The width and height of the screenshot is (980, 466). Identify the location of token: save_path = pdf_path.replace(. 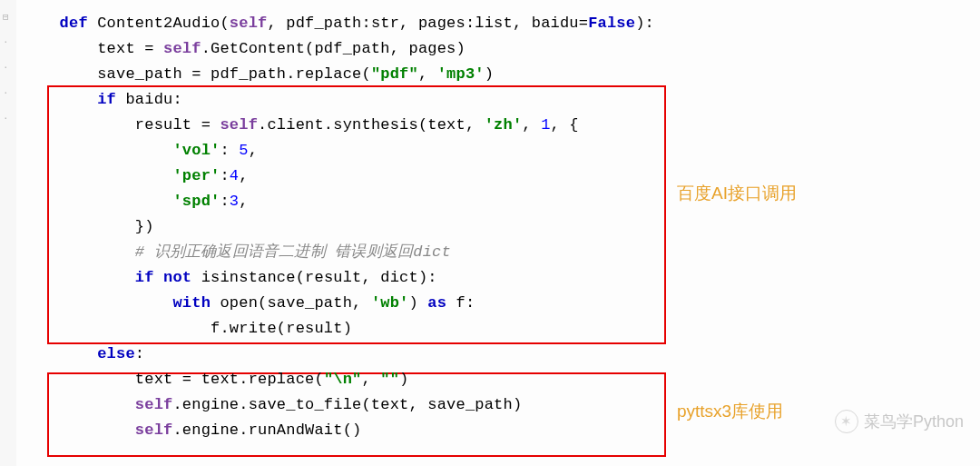
(234, 74).